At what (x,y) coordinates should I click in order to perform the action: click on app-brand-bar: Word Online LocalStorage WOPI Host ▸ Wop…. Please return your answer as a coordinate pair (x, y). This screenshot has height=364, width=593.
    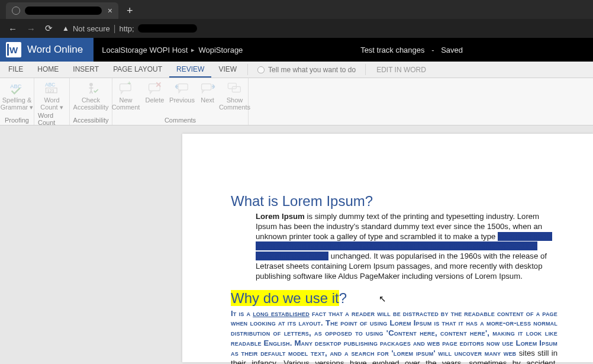
    Looking at the image, I should click on (296, 50).